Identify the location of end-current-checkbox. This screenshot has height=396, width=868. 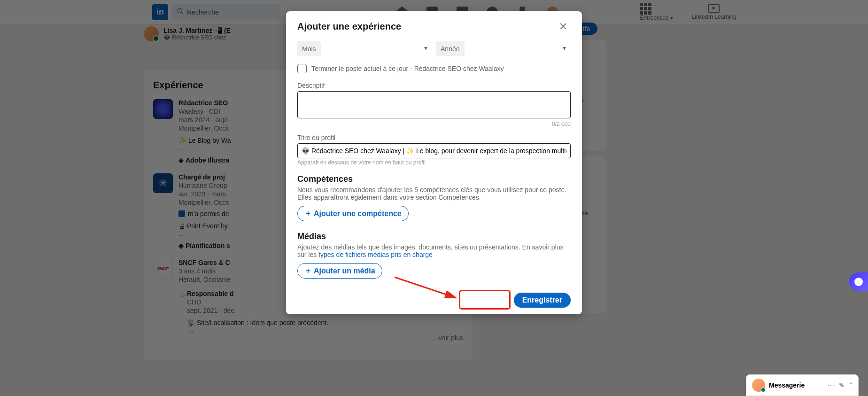
(302, 69).